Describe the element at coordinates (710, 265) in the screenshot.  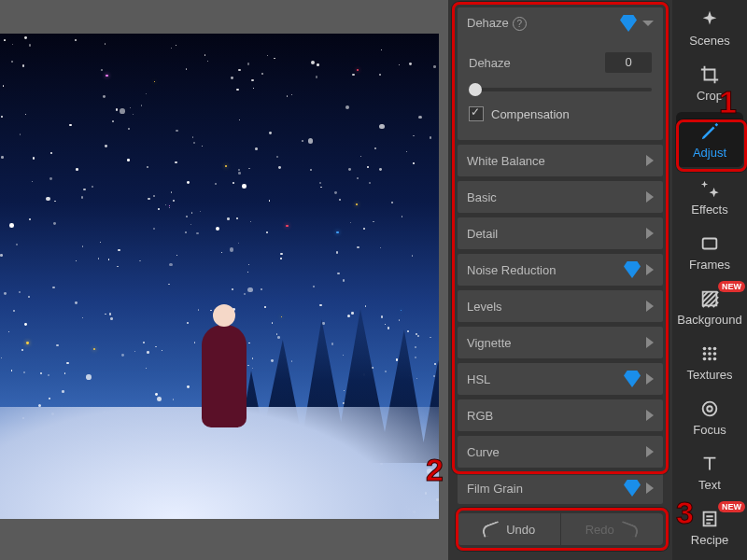
I see `tool-label: Frames` at that location.